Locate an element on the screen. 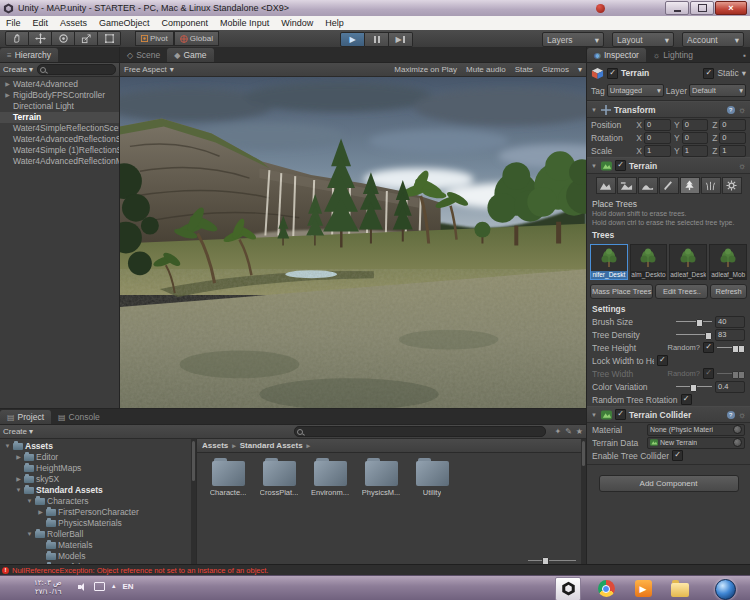 The height and width of the screenshot is (600, 750). z-field: 0 is located at coordinates (732, 125).